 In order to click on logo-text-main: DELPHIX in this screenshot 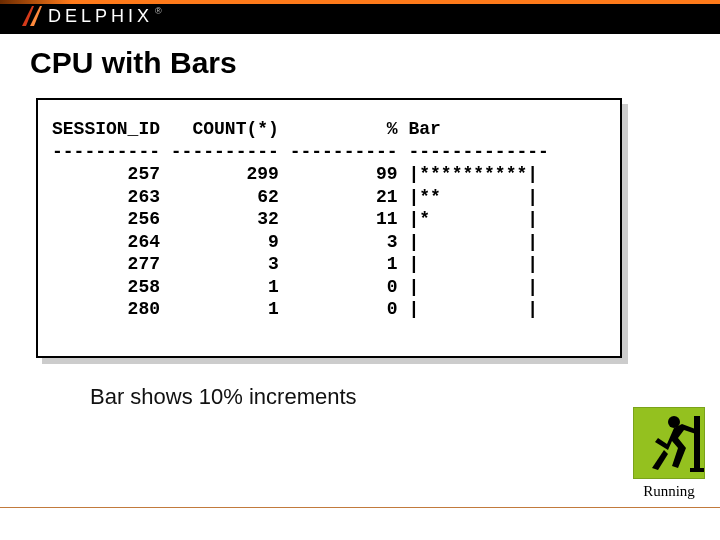, I will do `click(100, 16)`.